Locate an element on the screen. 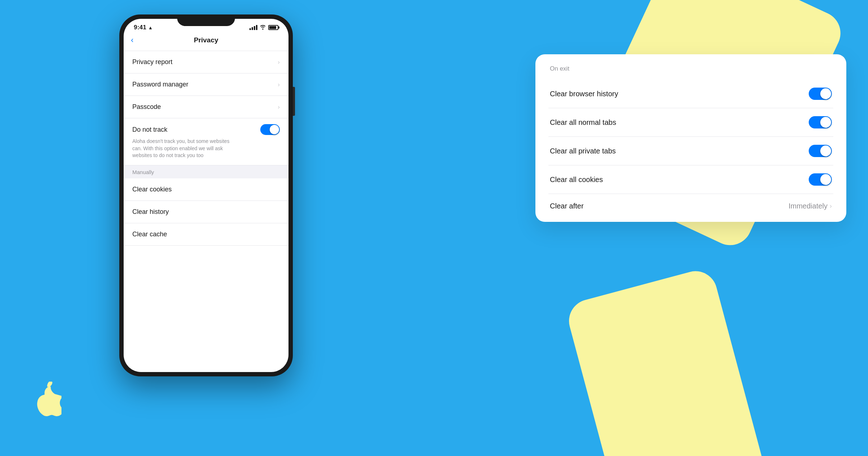 Image resolution: width=868 pixels, height=456 pixels. clear-all-private-tabs-label: Clear all private tabs is located at coordinates (583, 151).